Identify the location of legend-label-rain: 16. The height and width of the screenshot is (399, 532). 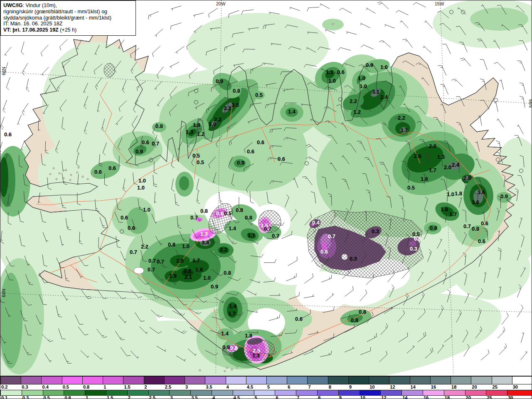
(426, 397).